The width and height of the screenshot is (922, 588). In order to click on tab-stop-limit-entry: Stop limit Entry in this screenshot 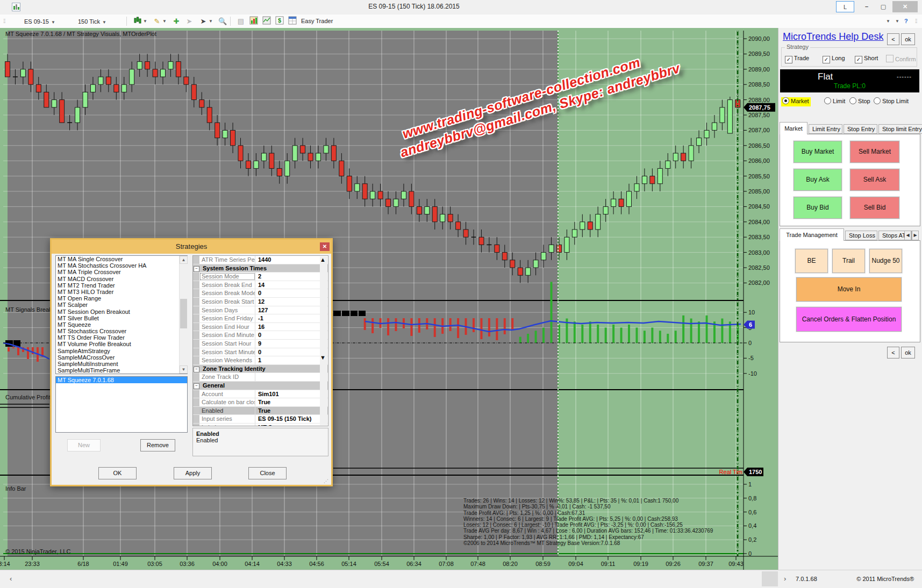, I will do `click(900, 129)`.